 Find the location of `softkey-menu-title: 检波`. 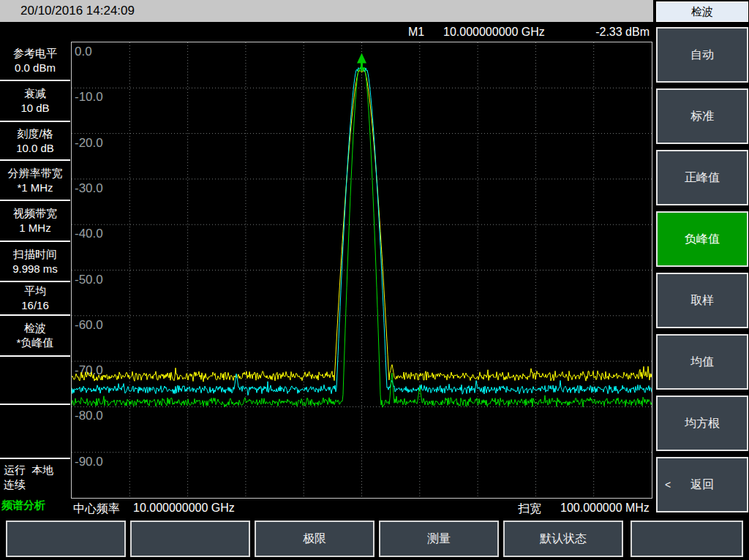

softkey-menu-title: 检波 is located at coordinates (702, 12).